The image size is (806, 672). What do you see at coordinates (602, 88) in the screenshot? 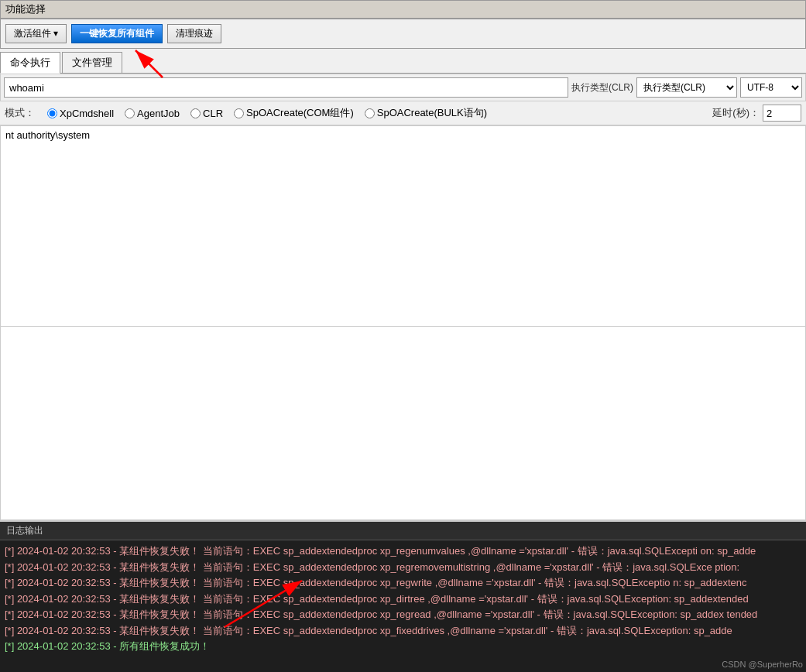
I see `exec-type-label: 执行类型(CLR)` at bounding box center [602, 88].